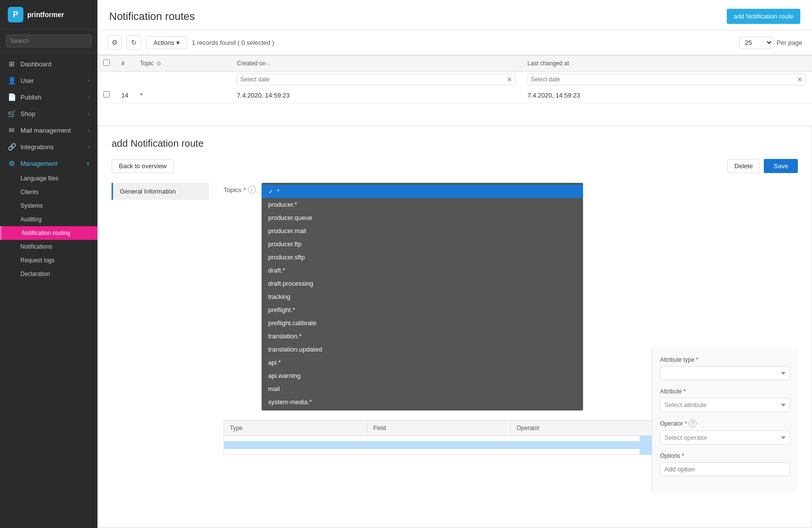 The image size is (812, 528). I want to click on sidebar-logo: P printformer, so click(49, 15).